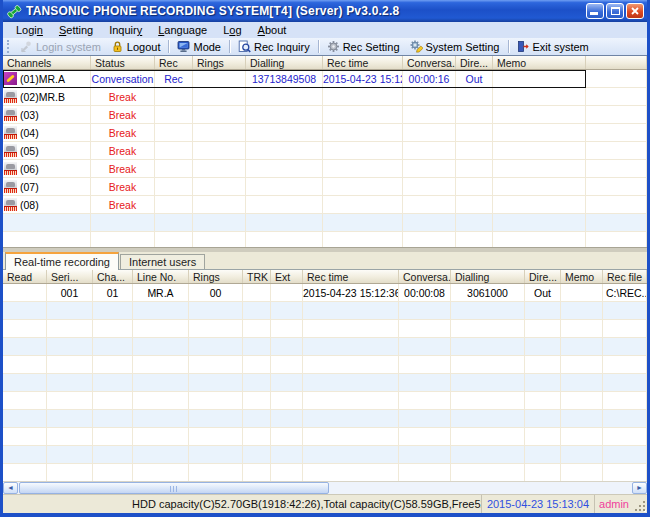  Describe the element at coordinates (640, 504) in the screenshot. I see `resize-grip` at that location.